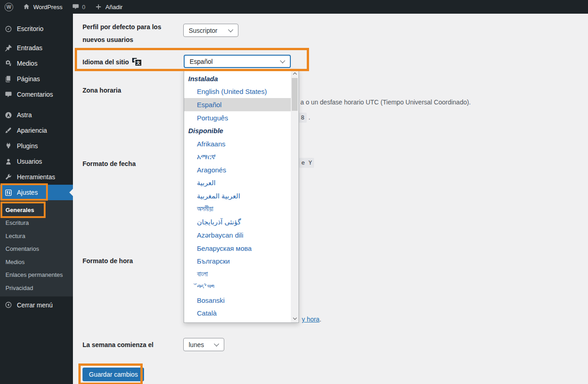  I want to click on sidebar-item-comentarios: Comentarios, so click(36, 94).